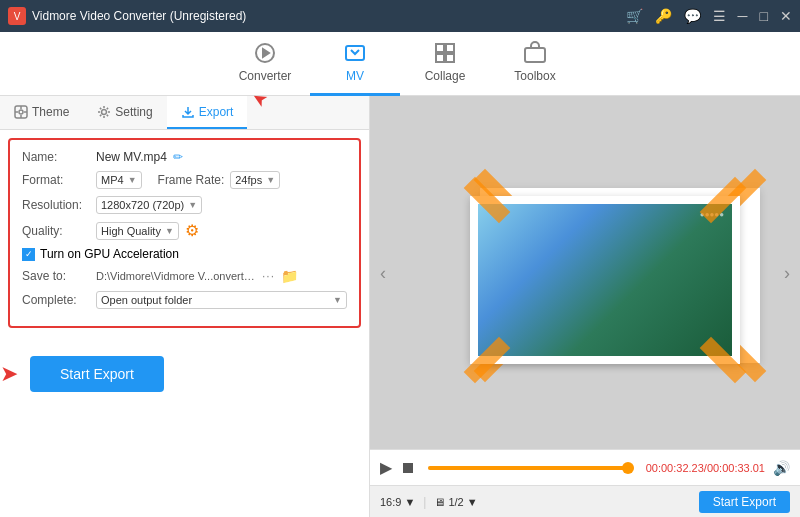 The width and height of the screenshot is (800, 517). Describe the element at coordinates (216, 112) in the screenshot. I see `tab-export-label: Export` at that location.